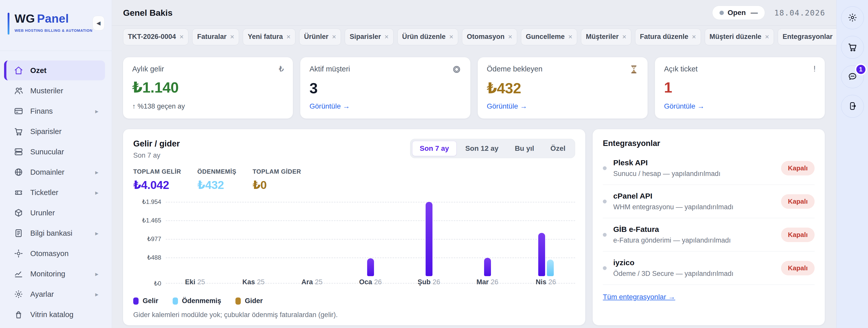 The image size is (868, 328). I want to click on sidebar-item-bilgi-bankasi: Bilgi bankasi▸, so click(55, 233).